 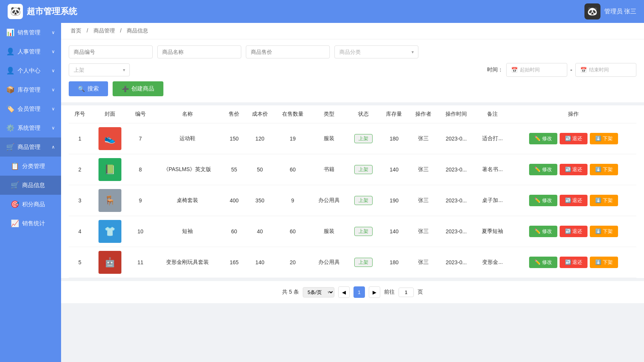 What do you see at coordinates (110, 263) in the screenshot?
I see `cell-cover: 🤖` at bounding box center [110, 263].